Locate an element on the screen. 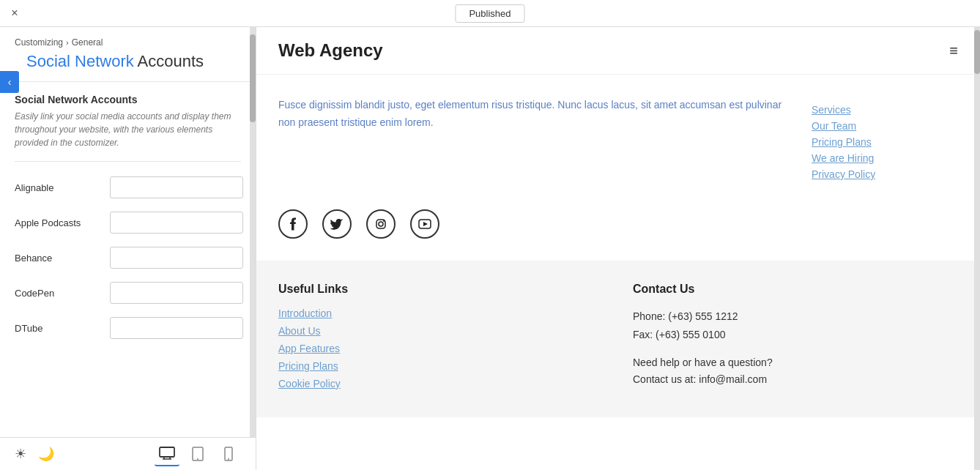 The image size is (980, 470). tablet-icon is located at coordinates (198, 454).